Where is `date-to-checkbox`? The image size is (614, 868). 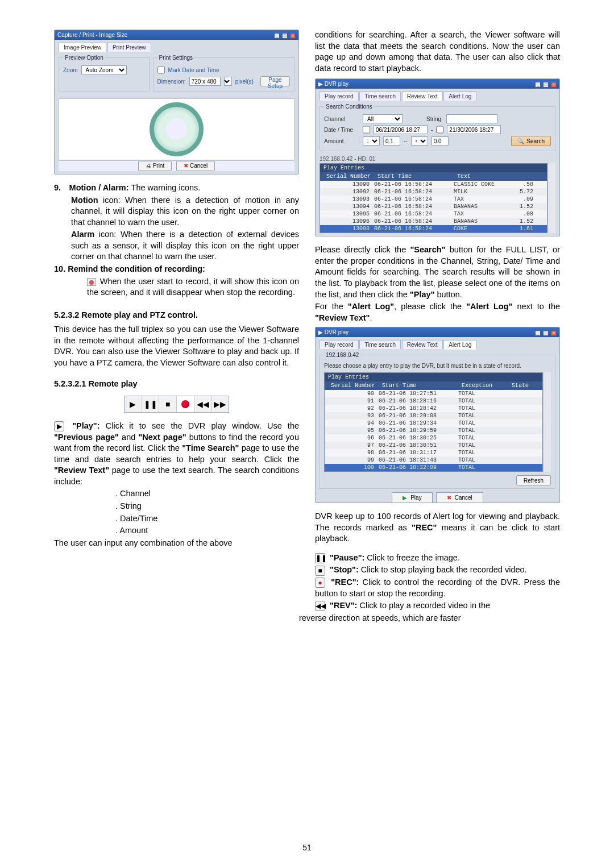
date-to-checkbox is located at coordinates (440, 130).